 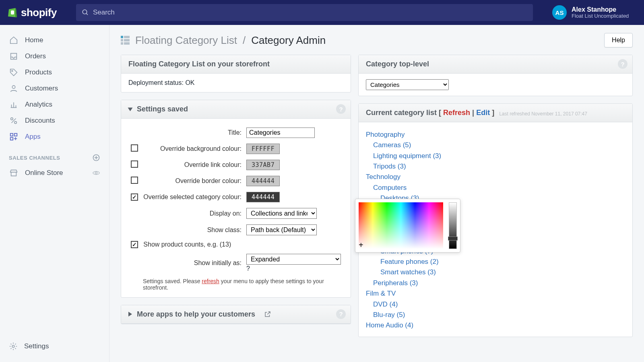 I want to click on brand-text: shopify, so click(x=39, y=13).